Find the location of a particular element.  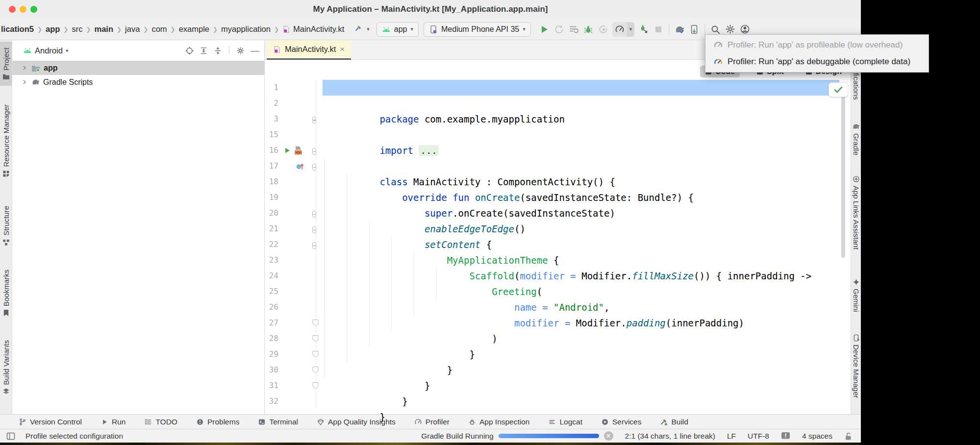

breadcrumb-item: app ❯ is located at coordinates (59, 29).